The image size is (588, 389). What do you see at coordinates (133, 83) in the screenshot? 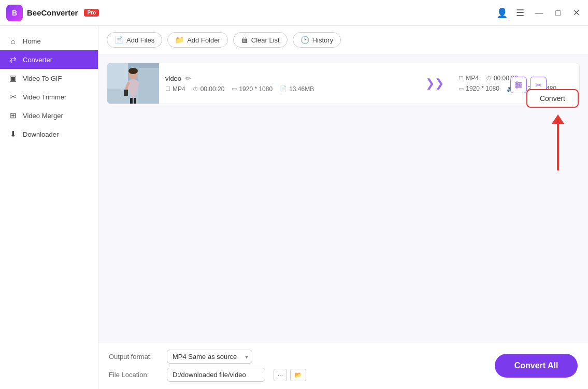
I see `file-thumbnail` at bounding box center [133, 83].